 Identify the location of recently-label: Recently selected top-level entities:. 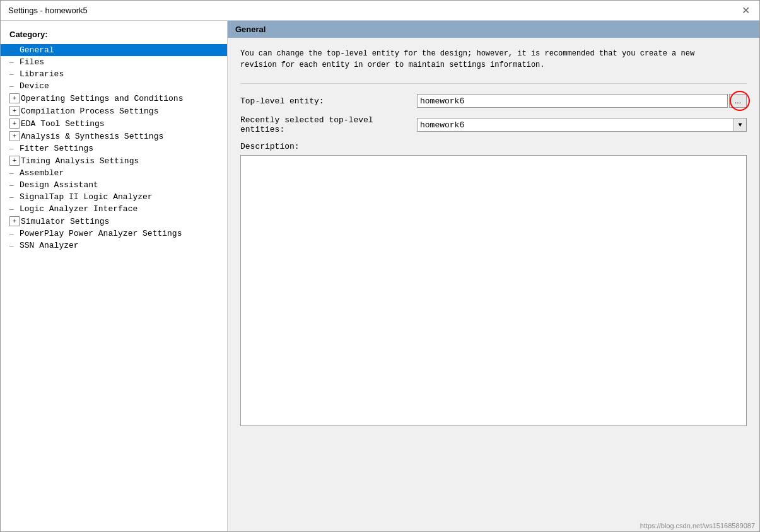
(329, 125).